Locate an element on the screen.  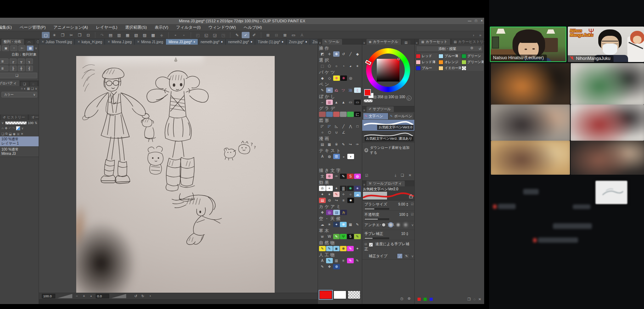
rotate-ccw-button: ↺ is located at coordinates (136, 296).